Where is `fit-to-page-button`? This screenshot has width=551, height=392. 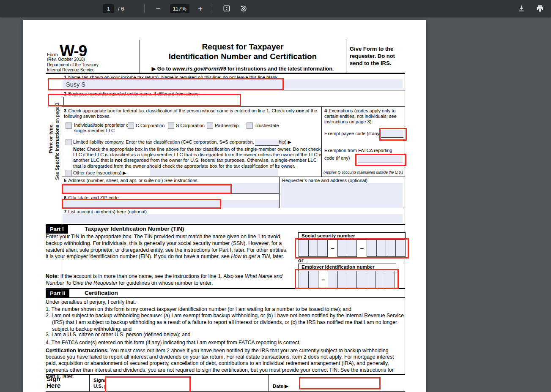 fit-to-page-button is located at coordinates (227, 8).